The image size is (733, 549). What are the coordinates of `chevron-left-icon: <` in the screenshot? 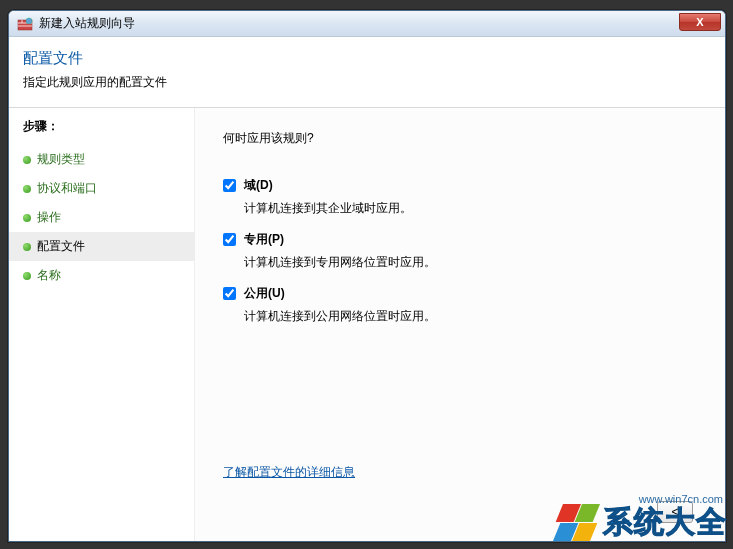 It's located at (674, 512).